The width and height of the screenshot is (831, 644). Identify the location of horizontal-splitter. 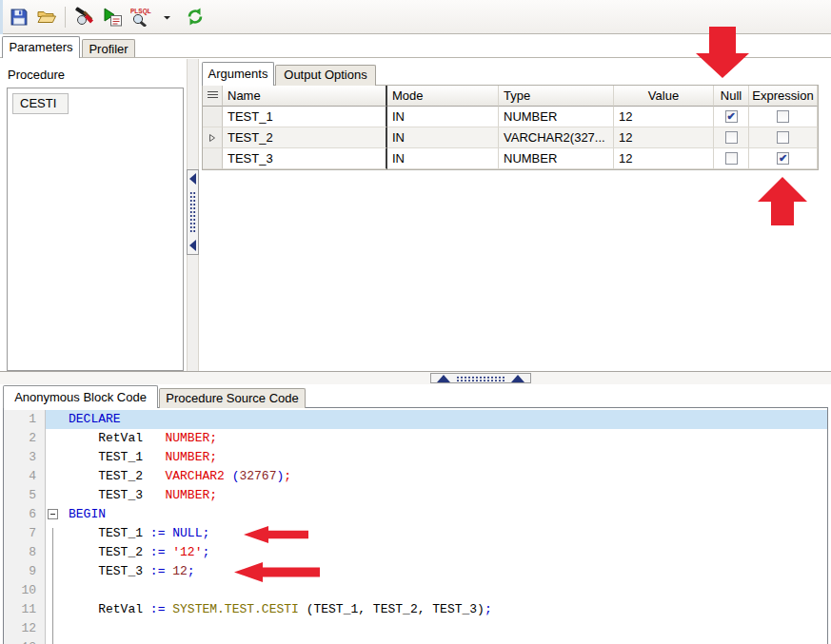
(415, 379).